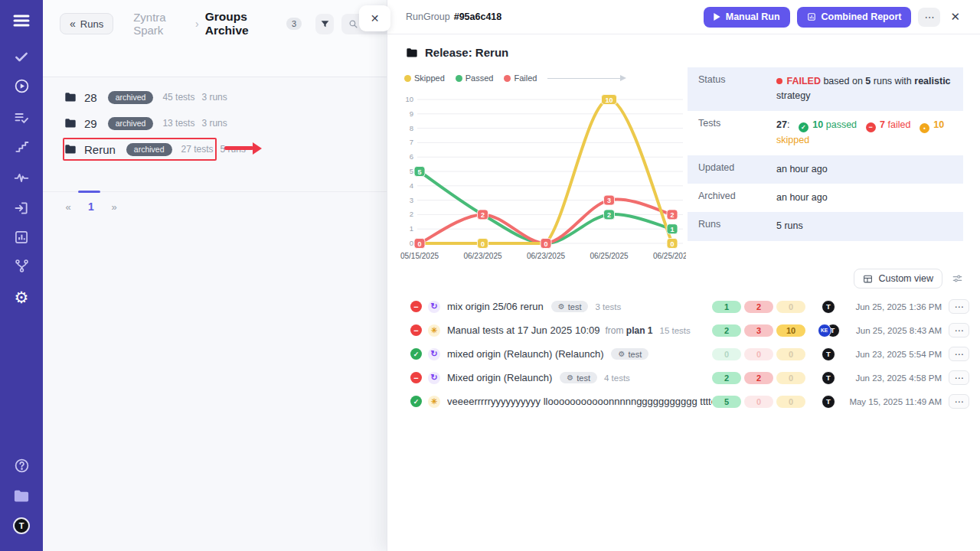 Image resolution: width=980 pixels, height=551 pixels. Describe the element at coordinates (21, 57) in the screenshot. I see `sidebar-tests-icon` at that location.